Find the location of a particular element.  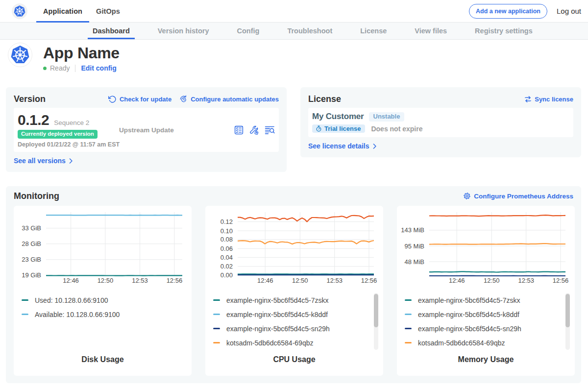

deployed-status-badge: Currently deployed version is located at coordinates (58, 134).